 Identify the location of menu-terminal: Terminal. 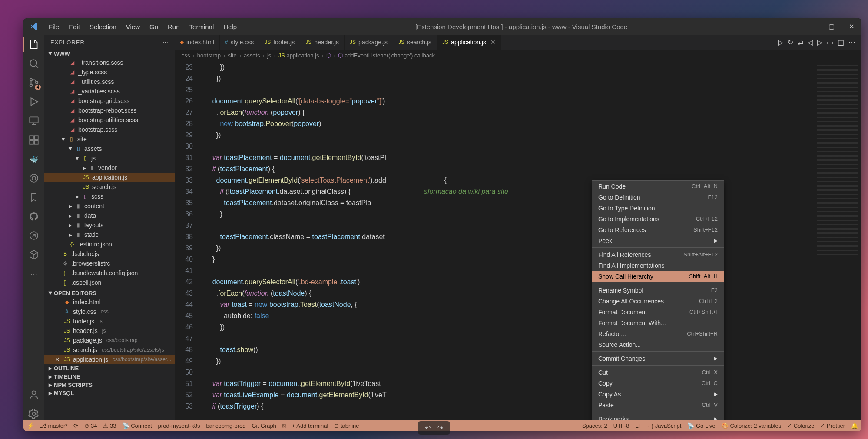
(202, 27).